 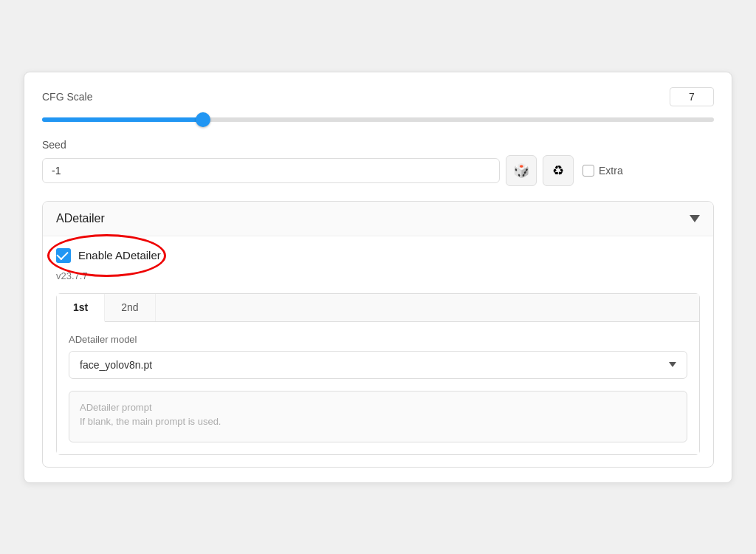 What do you see at coordinates (378, 415) in the screenshot?
I see `prompt-placeholder: ADetailer prompt If blank, the main prom…` at bounding box center [378, 415].